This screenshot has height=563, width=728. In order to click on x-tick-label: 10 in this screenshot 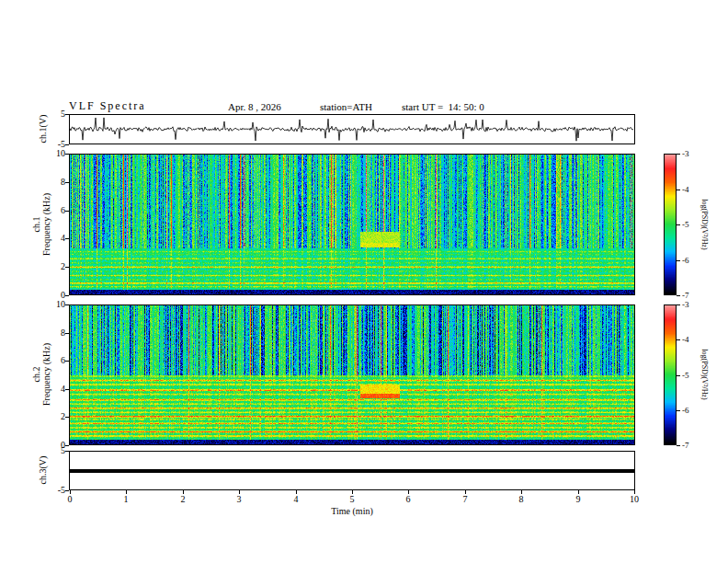, I will do `click(634, 500)`.